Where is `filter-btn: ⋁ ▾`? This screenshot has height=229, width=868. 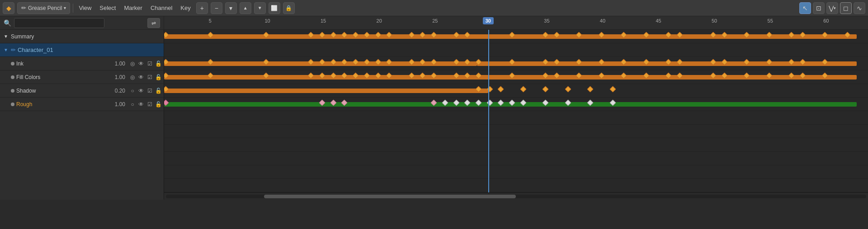 filter-btn: ⋁ ▾ is located at coordinates (832, 8).